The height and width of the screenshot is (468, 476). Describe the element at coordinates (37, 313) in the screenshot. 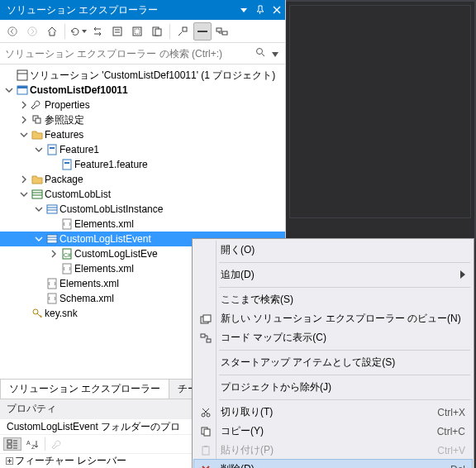

I see `key-icon` at that location.